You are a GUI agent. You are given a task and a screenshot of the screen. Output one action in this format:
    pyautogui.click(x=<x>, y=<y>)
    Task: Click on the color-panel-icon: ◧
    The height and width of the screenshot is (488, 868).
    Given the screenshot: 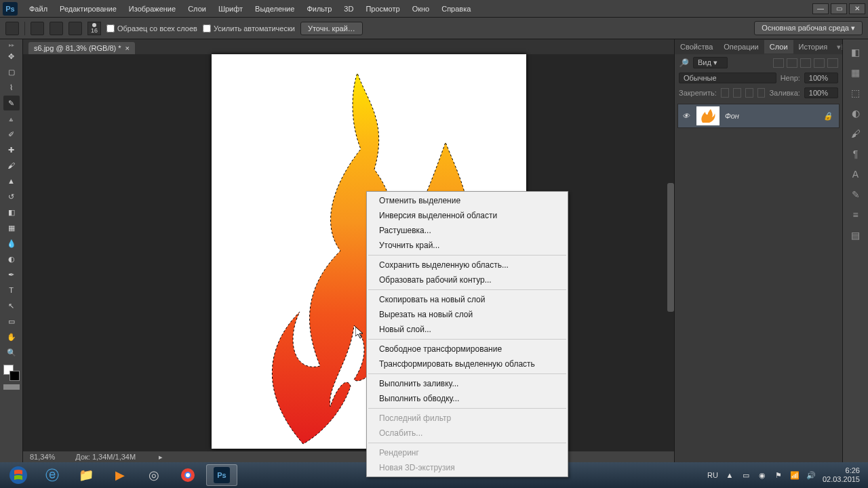 What is the action you would take?
    pyautogui.click(x=856, y=52)
    